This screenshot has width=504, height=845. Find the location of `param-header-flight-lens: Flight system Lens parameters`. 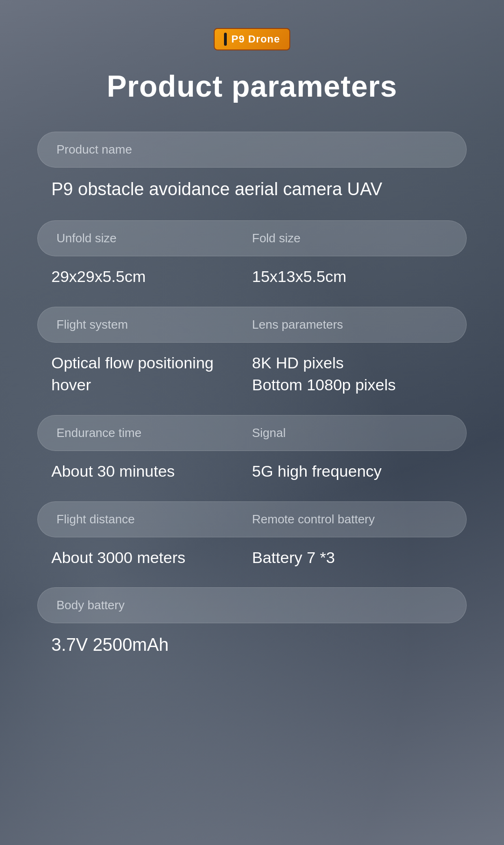

param-header-flight-lens: Flight system Lens parameters is located at coordinates (252, 325).